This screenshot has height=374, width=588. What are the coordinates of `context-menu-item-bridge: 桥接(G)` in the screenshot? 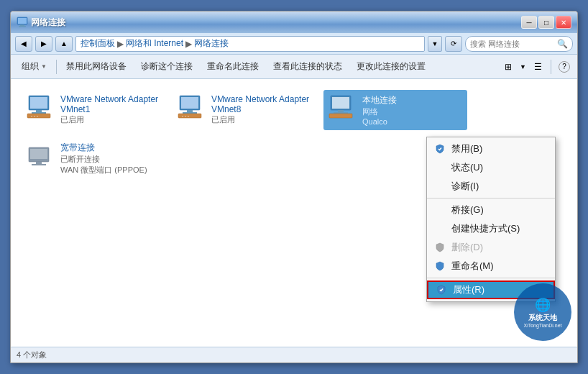 It's located at (491, 210).